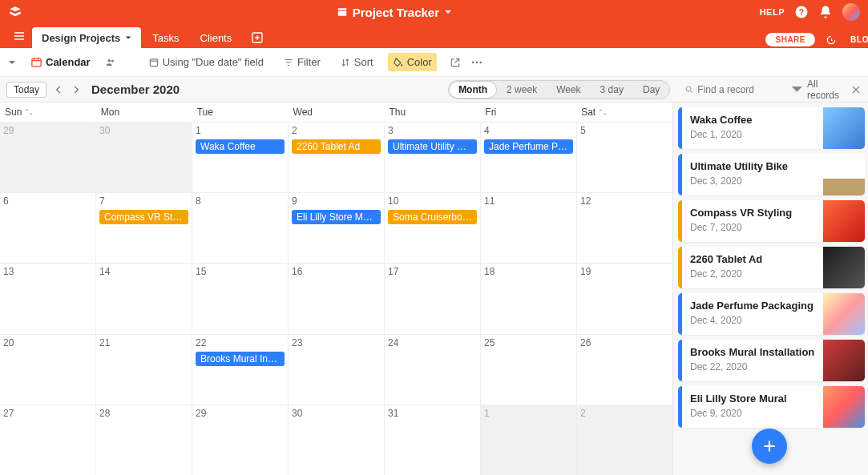  I want to click on day-cell: 2, so click(625, 441).